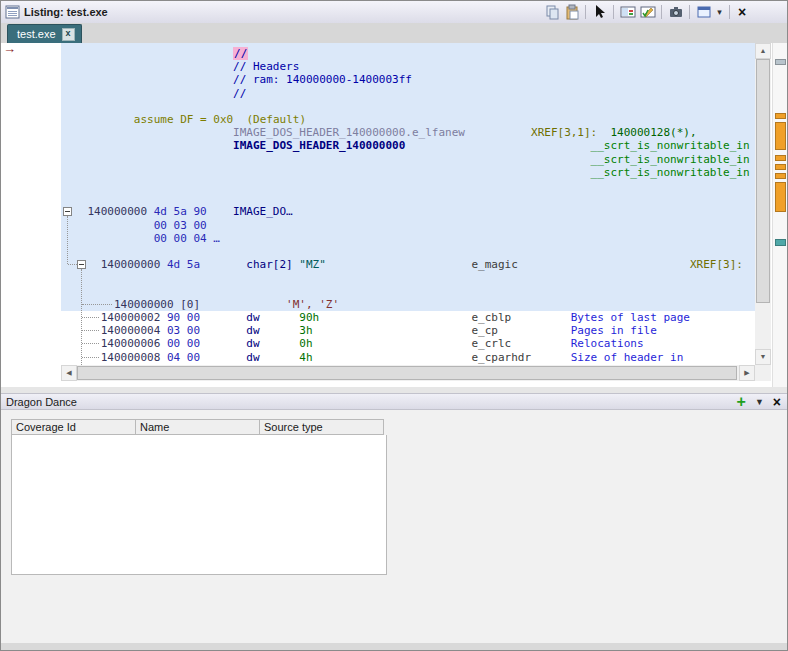 The image size is (788, 651). Describe the element at coordinates (630, 318) in the screenshot. I see `listing-token: Bytes of last page` at that location.